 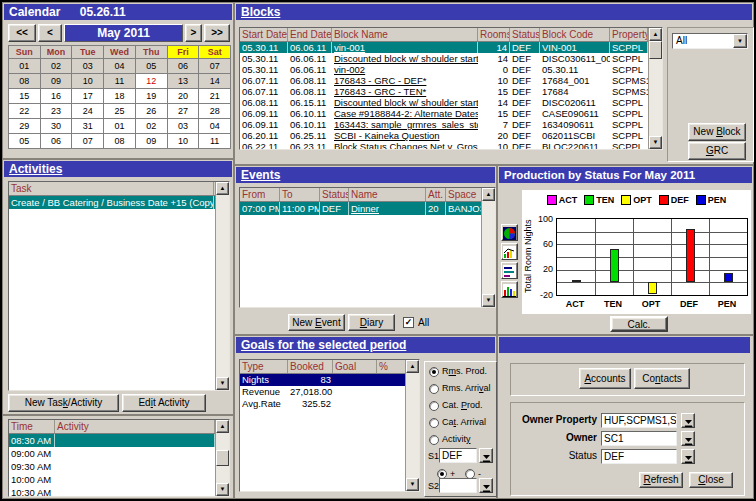 I want to click on calendar-day: 26, so click(x=152, y=112).